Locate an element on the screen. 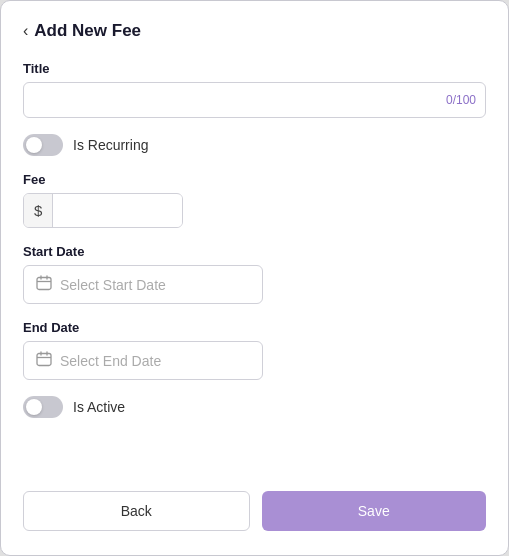 The height and width of the screenshot is (556, 509). calendar-icon-start is located at coordinates (44, 284).